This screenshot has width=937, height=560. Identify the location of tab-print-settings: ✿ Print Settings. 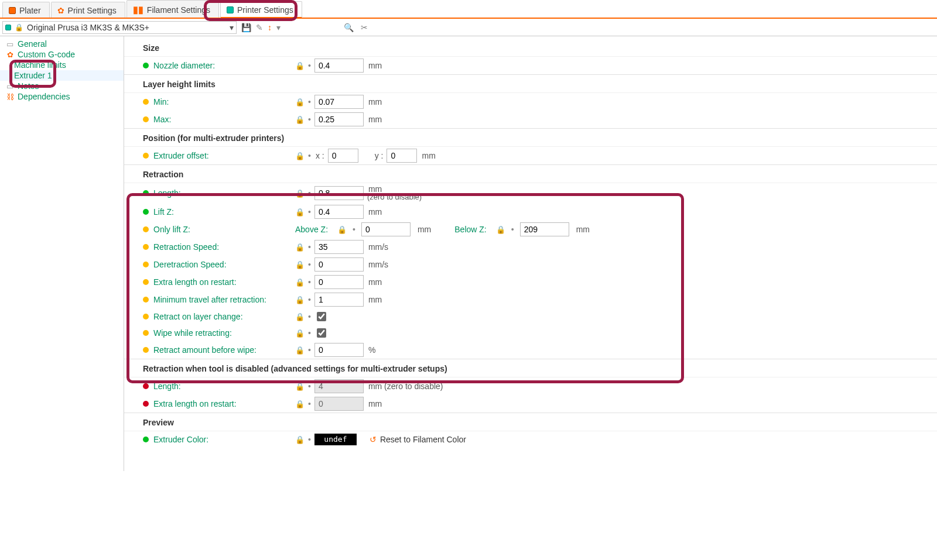
(88, 9).